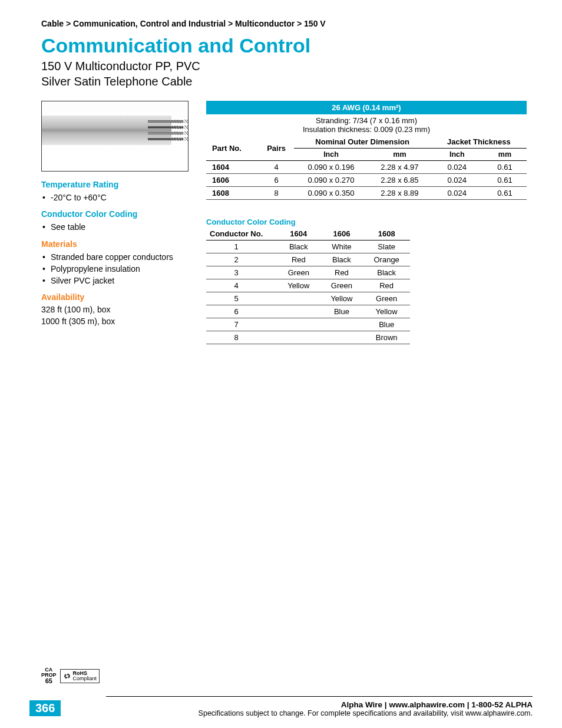 This screenshot has width=562, height=728. I want to click on rohs-l2: Compliant, so click(85, 679).